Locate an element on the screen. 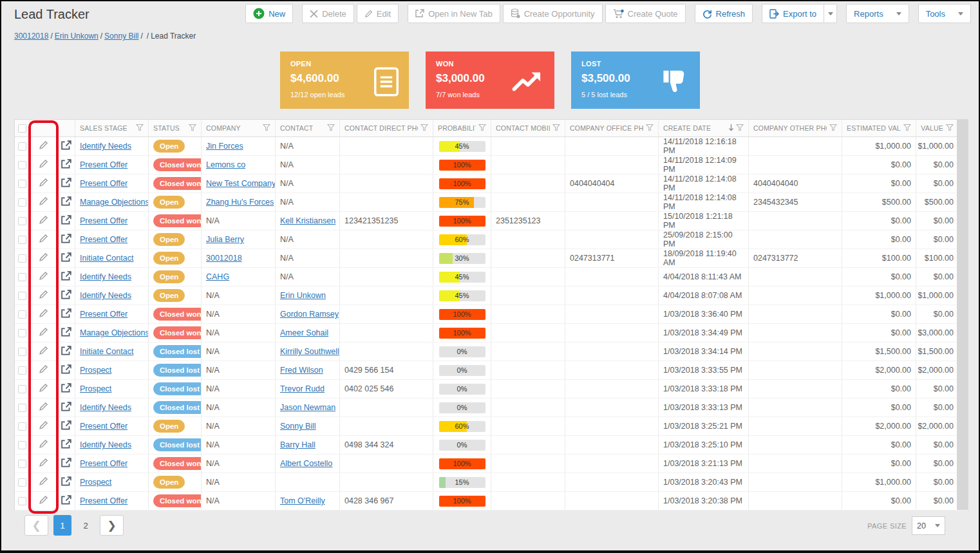  sales-stage-link: Prospect is located at coordinates (95, 389).